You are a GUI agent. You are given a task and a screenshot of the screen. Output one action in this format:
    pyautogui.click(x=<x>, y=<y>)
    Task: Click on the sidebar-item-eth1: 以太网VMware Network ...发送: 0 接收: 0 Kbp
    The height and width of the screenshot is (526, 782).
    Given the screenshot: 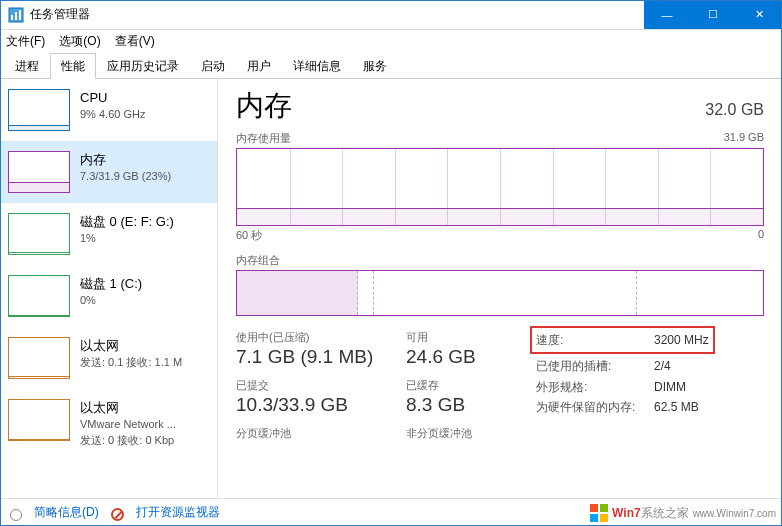 What is the action you would take?
    pyautogui.click(x=108, y=424)
    